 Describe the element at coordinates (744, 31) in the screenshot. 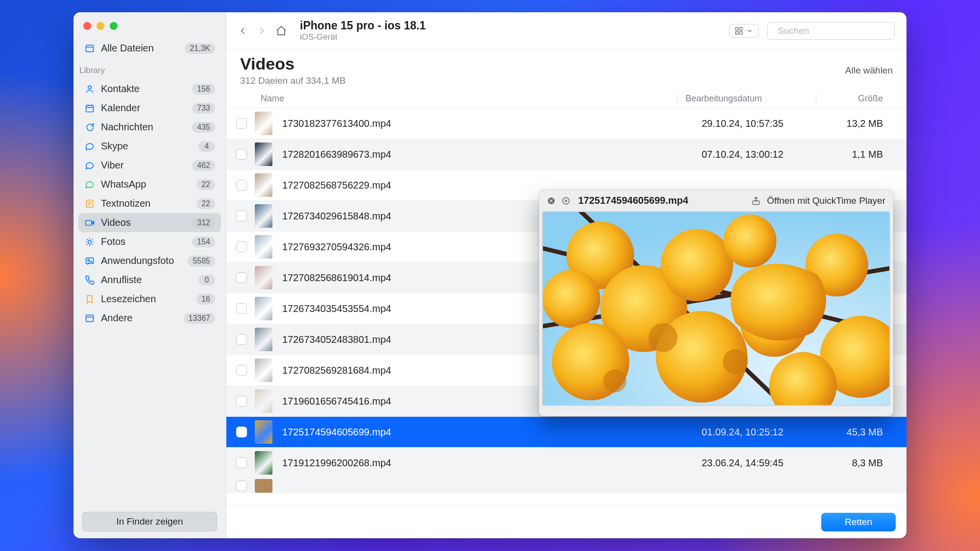

I see `view-mode-switch` at that location.